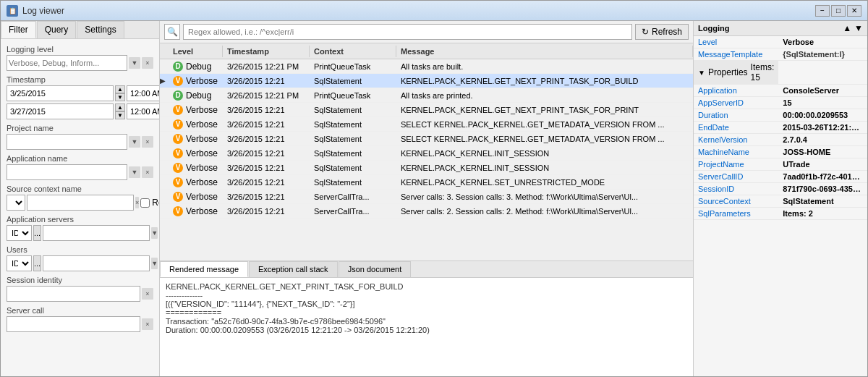 The image size is (868, 377). What do you see at coordinates (60, 111) in the screenshot?
I see `timestamp-date2` at bounding box center [60, 111].